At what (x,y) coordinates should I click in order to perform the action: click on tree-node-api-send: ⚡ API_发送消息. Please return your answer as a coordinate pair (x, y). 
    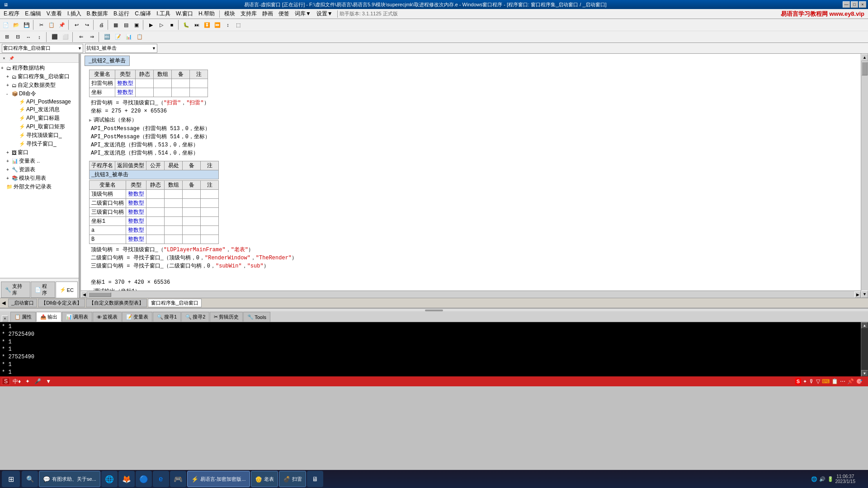
    Looking at the image, I should click on (39, 109).